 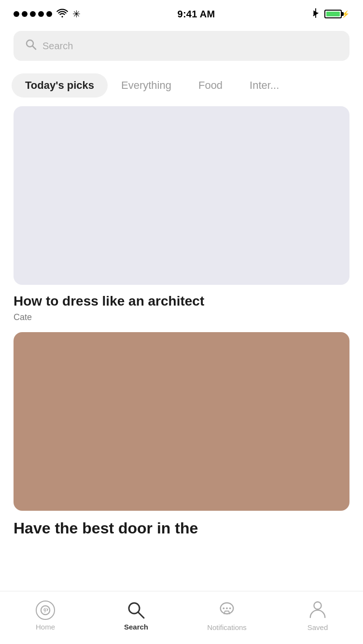 I want to click on search-bar-container: Search, so click(x=182, y=47).